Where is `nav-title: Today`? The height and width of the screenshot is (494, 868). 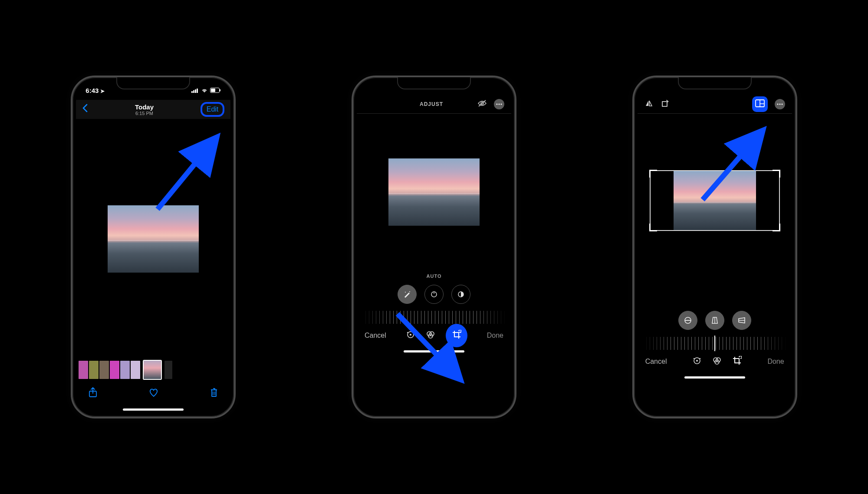 nav-title: Today is located at coordinates (144, 107).